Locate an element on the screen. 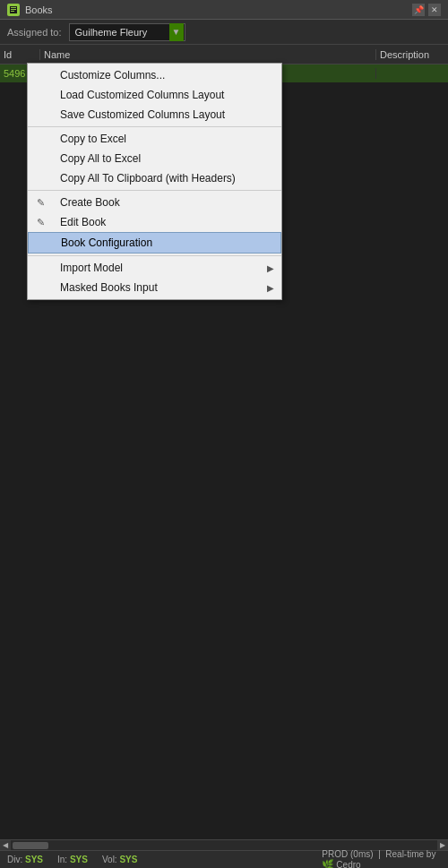  menu-item-copy-all-to-excel: Copy All to Excel is located at coordinates (154, 159).